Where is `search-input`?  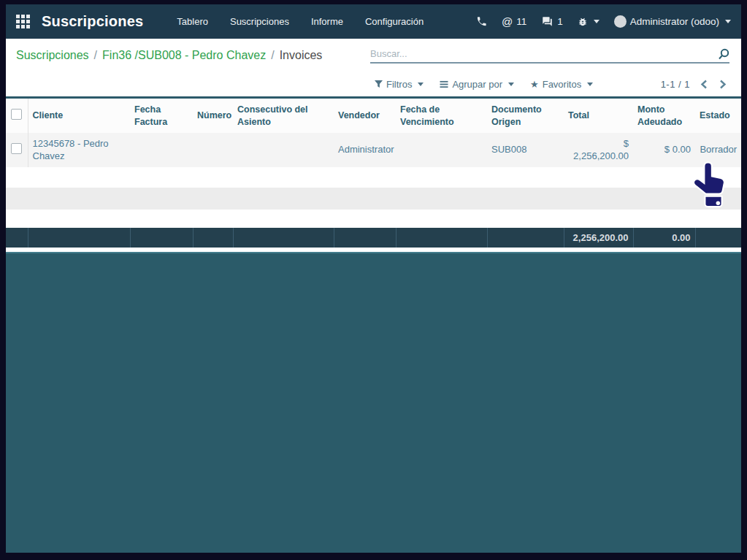
search-input is located at coordinates (544, 54).